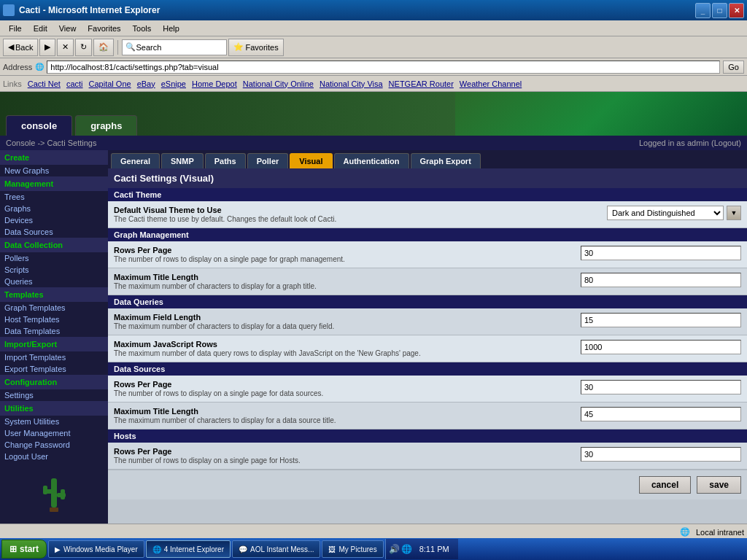 This screenshot has height=560, width=747. What do you see at coordinates (54, 369) in the screenshot?
I see `sidebar-item-export-templates: Export Templates` at bounding box center [54, 369].